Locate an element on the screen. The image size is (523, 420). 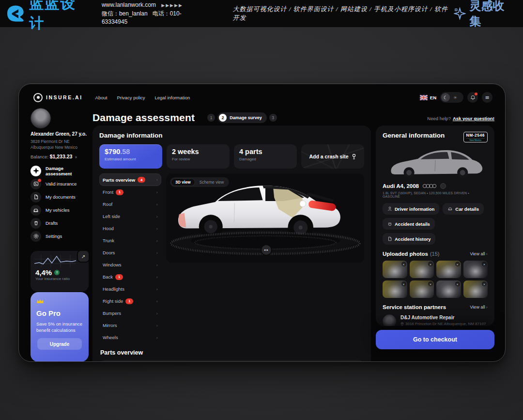
parts-nav-bumpers: Bumpers › is located at coordinates (130, 313).